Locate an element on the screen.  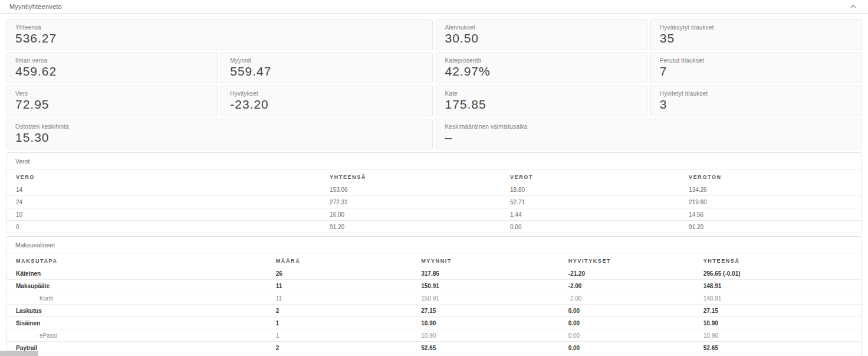
table-cell: 219.60 is located at coordinates (775, 202).